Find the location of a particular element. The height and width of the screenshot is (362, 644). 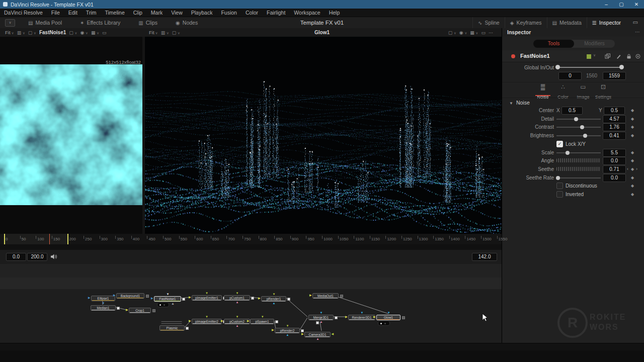

effects-library-button: ✶Effects Library is located at coordinates (100, 23).